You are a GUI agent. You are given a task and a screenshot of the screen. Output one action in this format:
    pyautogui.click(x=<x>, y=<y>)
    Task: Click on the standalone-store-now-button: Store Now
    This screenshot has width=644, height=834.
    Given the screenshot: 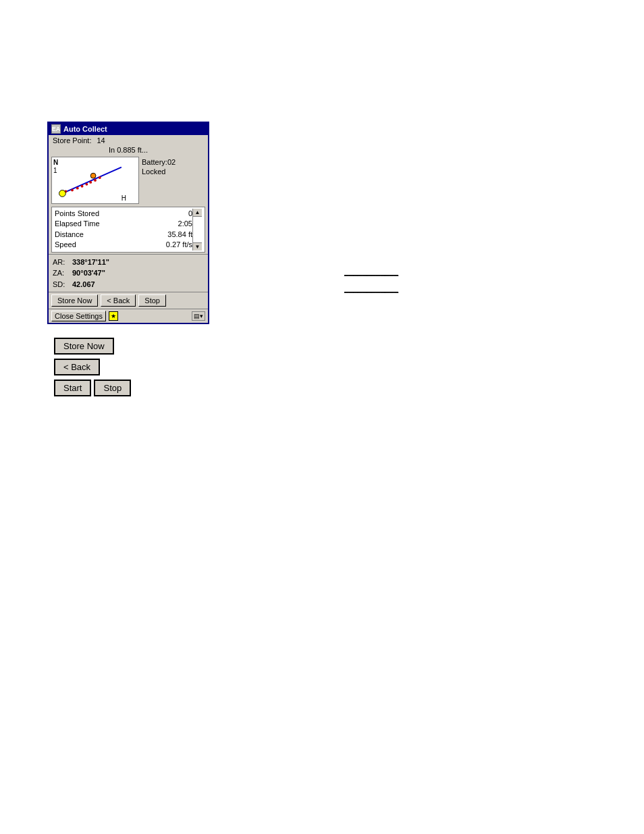 What is the action you would take?
    pyautogui.click(x=84, y=346)
    